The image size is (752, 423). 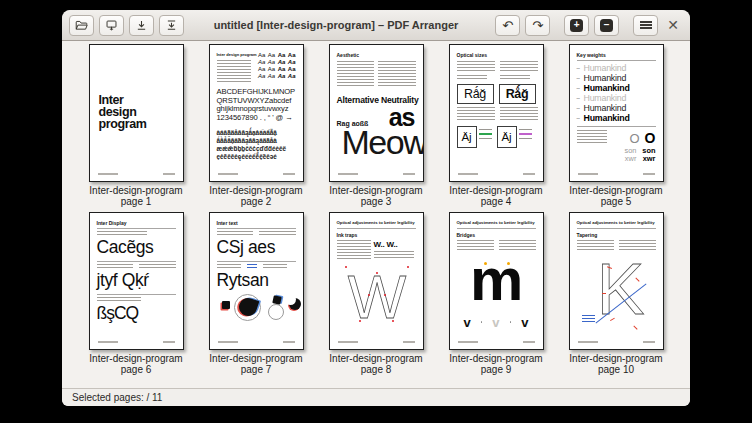 I want to click on glyph-sample: ßşCQ, so click(x=136, y=313).